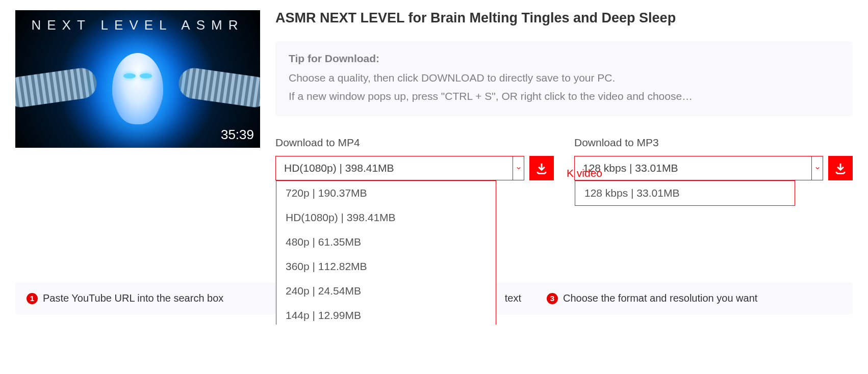  What do you see at coordinates (386, 314) in the screenshot?
I see `mp4-option: 144p | 12.99MB` at bounding box center [386, 314].